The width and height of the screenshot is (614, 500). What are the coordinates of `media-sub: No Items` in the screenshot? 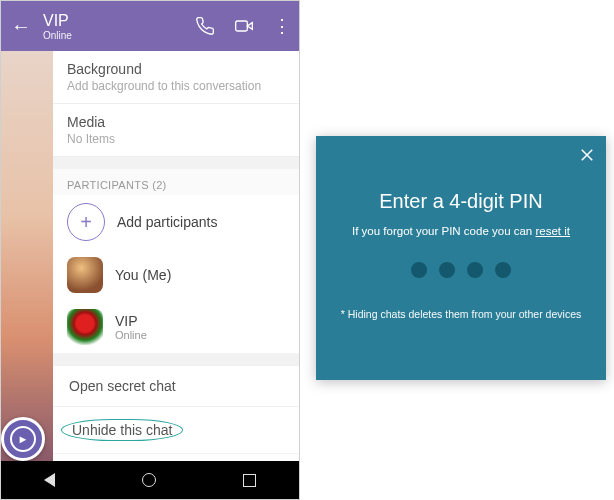 It's located at (176, 139).